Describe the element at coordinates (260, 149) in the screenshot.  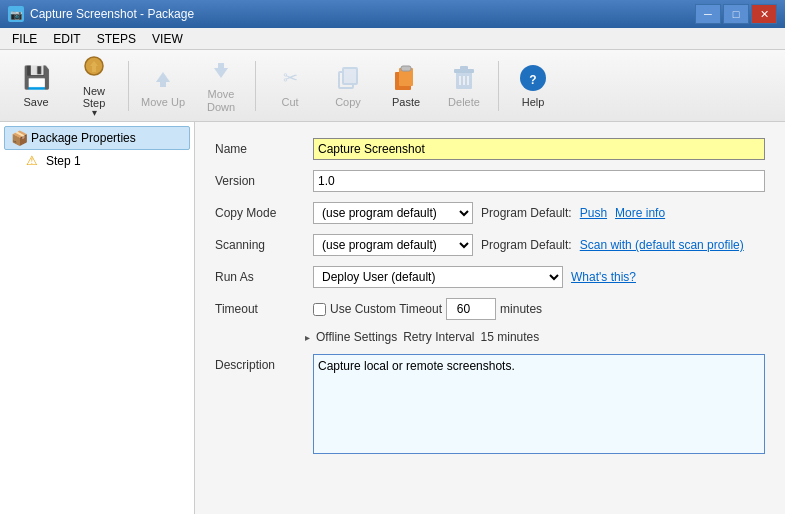
I see `name-label: Name` at that location.